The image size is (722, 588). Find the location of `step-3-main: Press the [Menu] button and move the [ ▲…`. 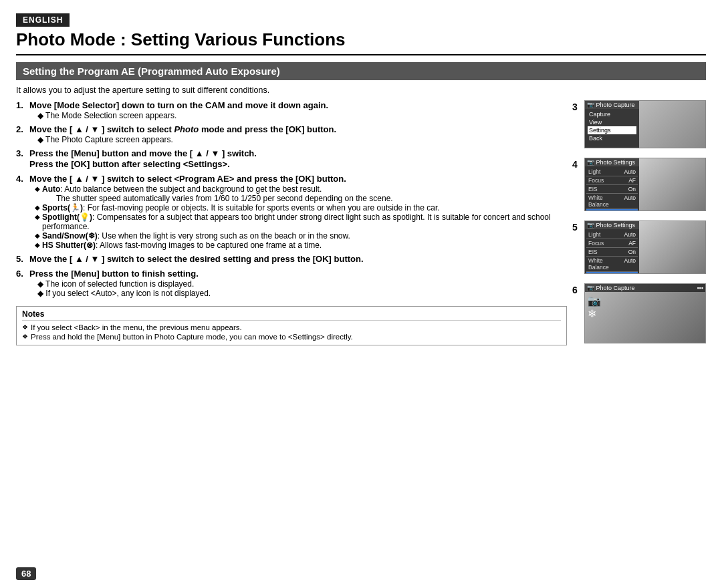

step-3-main: Press the [Menu] button and move the [ ▲… is located at coordinates (298, 154).